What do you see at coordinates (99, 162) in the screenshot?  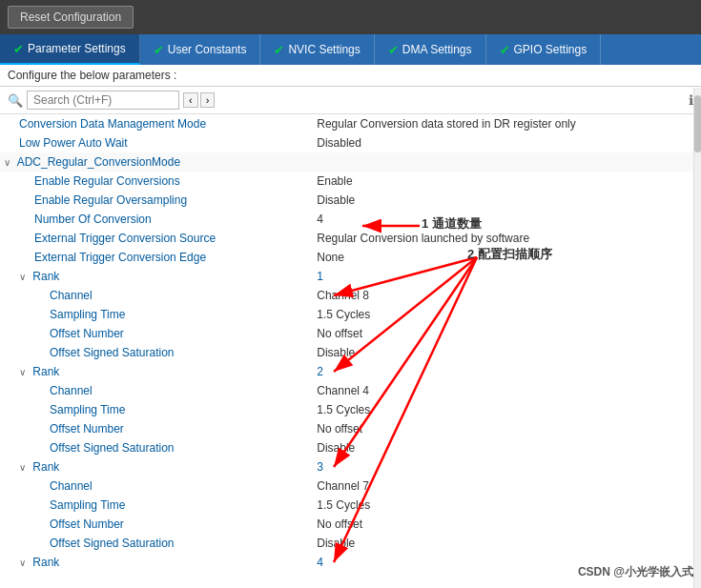 I see `section-label: ADC_Regular_ConversionMode` at bounding box center [99, 162].